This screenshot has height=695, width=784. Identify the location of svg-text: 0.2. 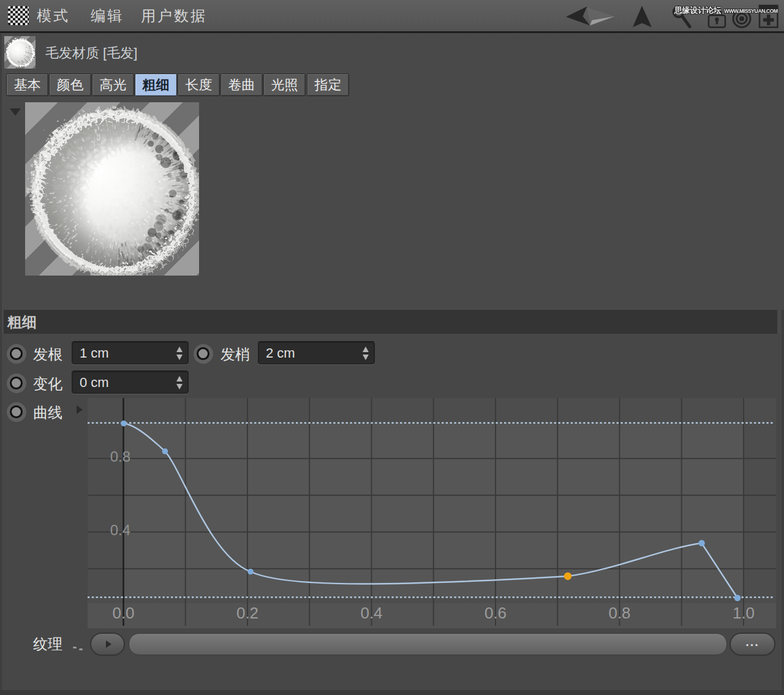
(247, 613).